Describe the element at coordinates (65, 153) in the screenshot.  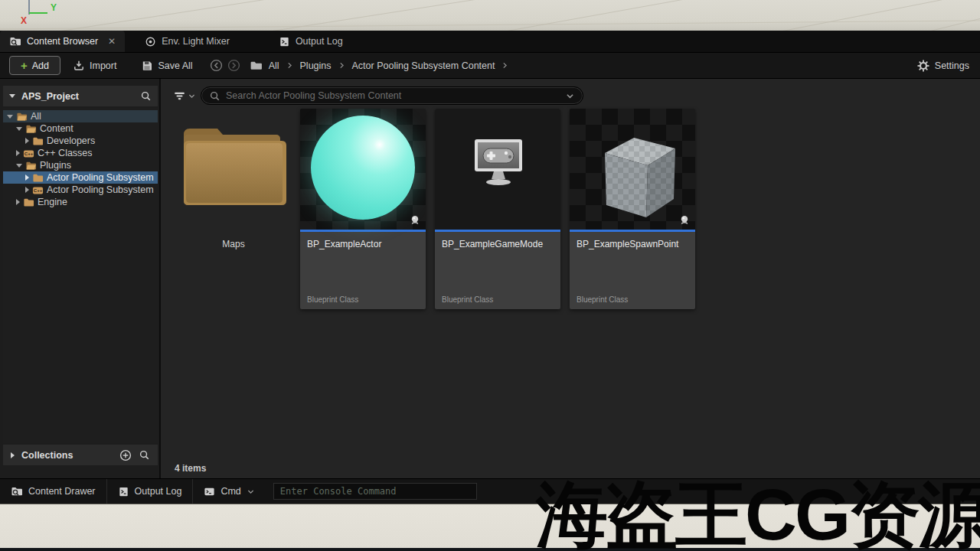
I see `tree-item-label: C++ Classes` at that location.